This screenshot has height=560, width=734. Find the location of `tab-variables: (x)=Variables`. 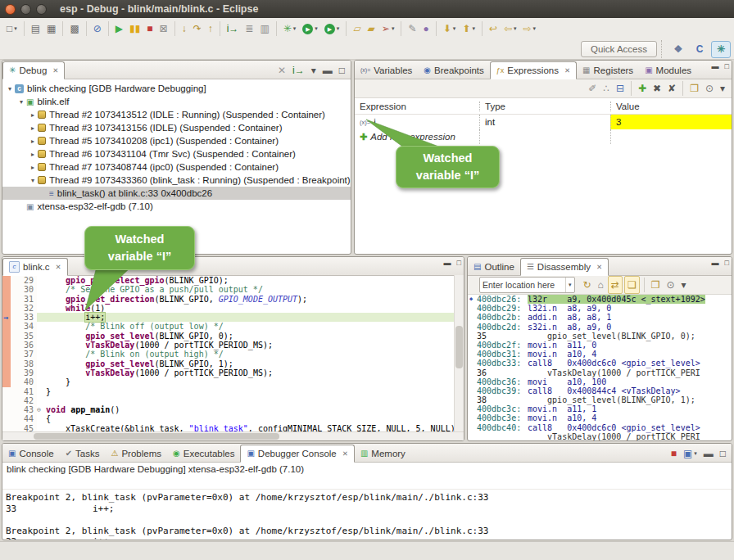

tab-variables: (x)=Variables is located at coordinates (387, 70).